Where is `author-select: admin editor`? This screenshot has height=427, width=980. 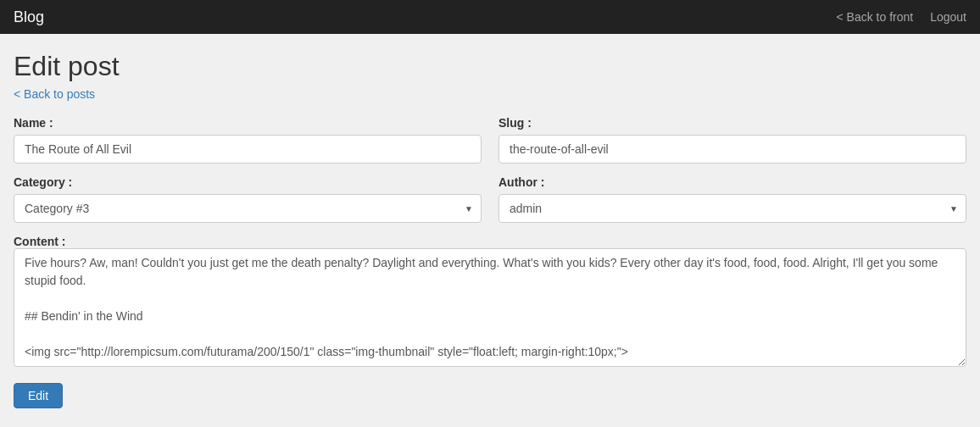 author-select: admin editor is located at coordinates (732, 208).